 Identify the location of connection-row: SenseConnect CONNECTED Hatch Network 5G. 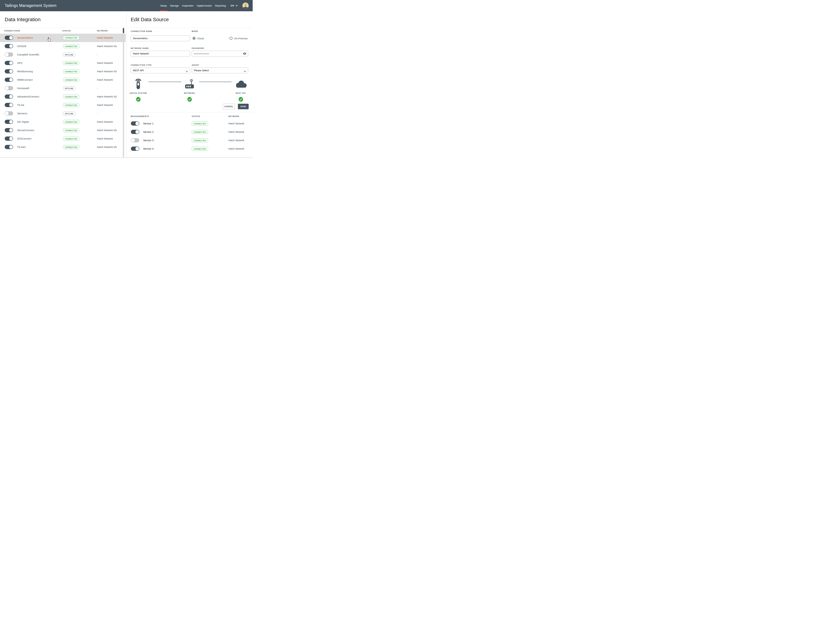
(63, 130).